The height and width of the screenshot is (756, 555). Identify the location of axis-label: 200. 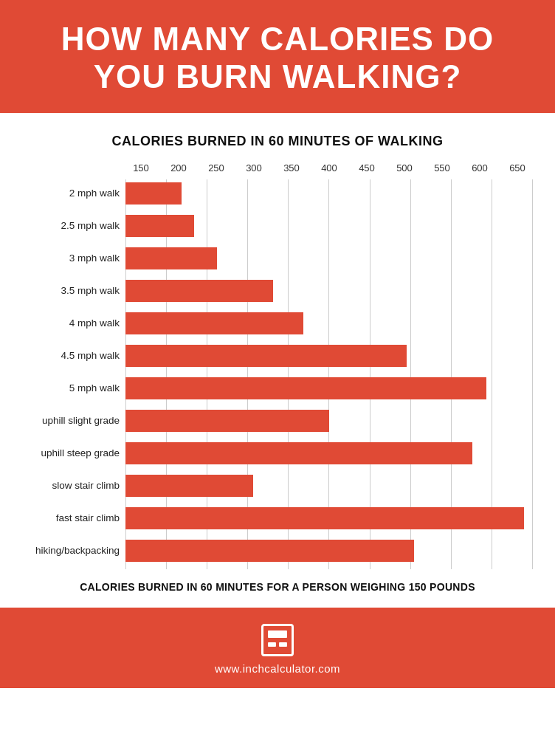
(179, 168).